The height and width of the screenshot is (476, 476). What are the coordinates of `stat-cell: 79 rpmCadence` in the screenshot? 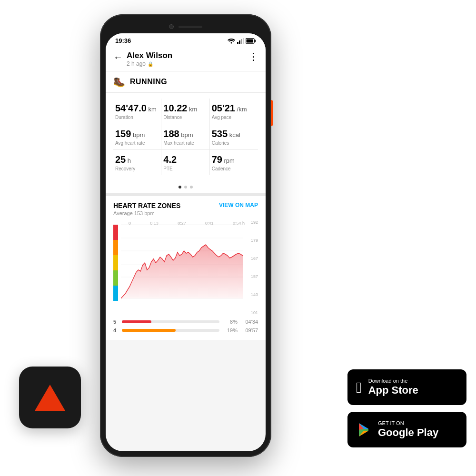 It's located at (234, 163).